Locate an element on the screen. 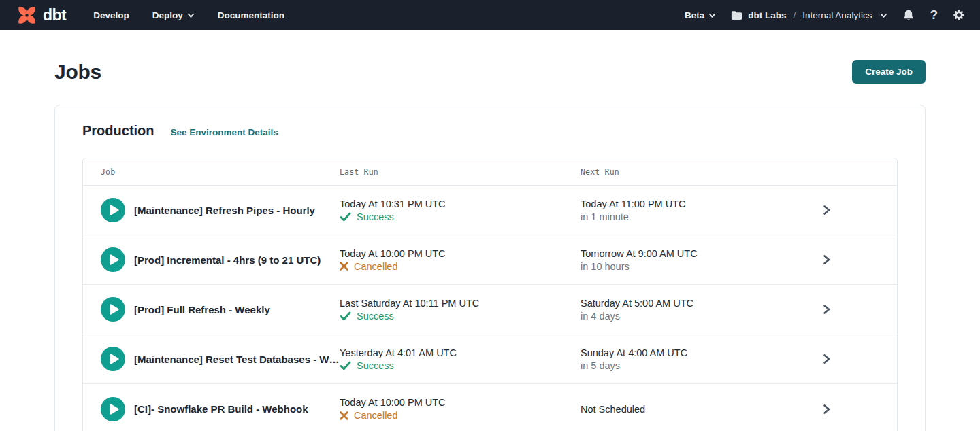 This screenshot has width=980, height=431. settings-gear-icon is located at coordinates (959, 15).